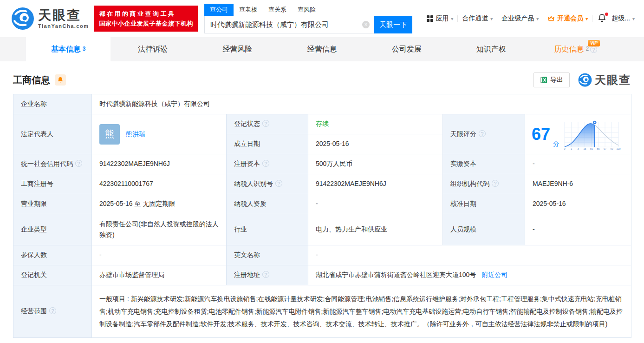 The height and width of the screenshot is (343, 644). Describe the element at coordinates (53, 230) in the screenshot. I see `company-type-label: 企业类型` at that location.